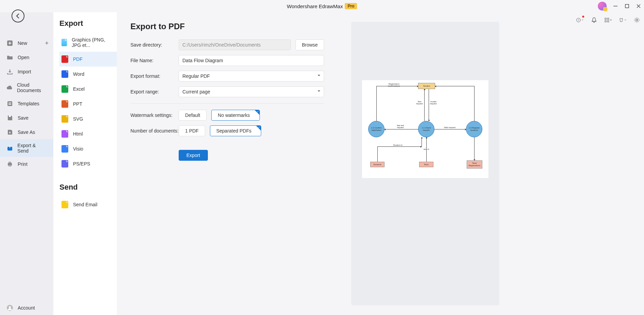  What do you see at coordinates (192, 131) in the screenshot?
I see `onepdf-button: 1 PDF` at bounding box center [192, 131].